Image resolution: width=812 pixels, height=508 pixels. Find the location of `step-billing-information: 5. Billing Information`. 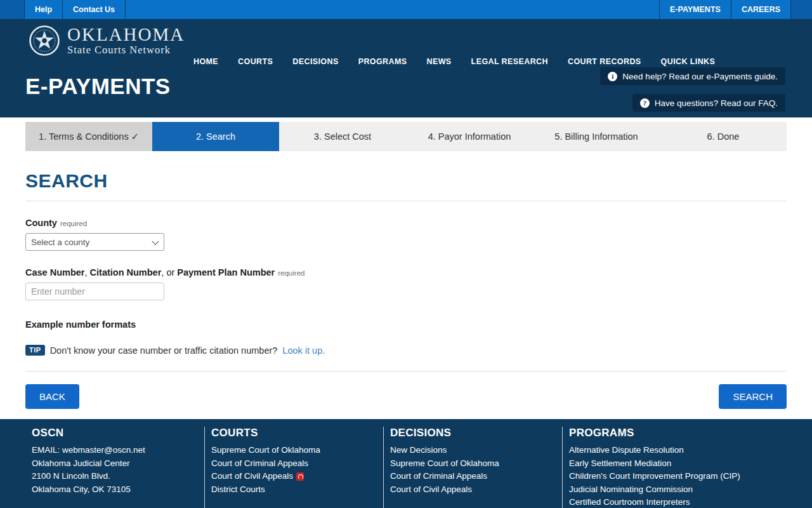

step-billing-information: 5. Billing Information is located at coordinates (596, 137).